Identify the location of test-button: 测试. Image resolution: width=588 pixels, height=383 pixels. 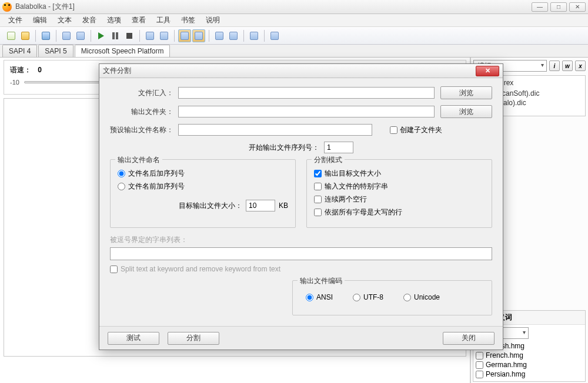
(133, 338).